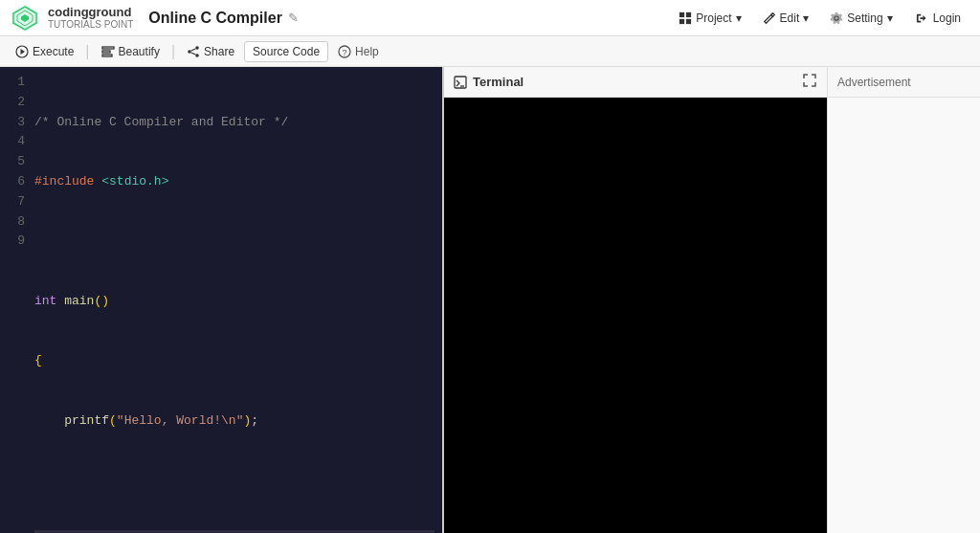  Describe the element at coordinates (810, 80) in the screenshot. I see `expand-icon` at that location.